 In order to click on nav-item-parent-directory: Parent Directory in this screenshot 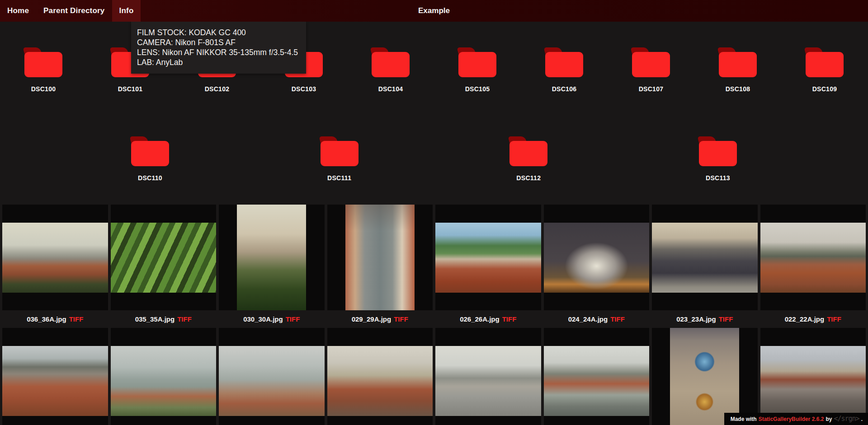, I will do `click(74, 11)`.